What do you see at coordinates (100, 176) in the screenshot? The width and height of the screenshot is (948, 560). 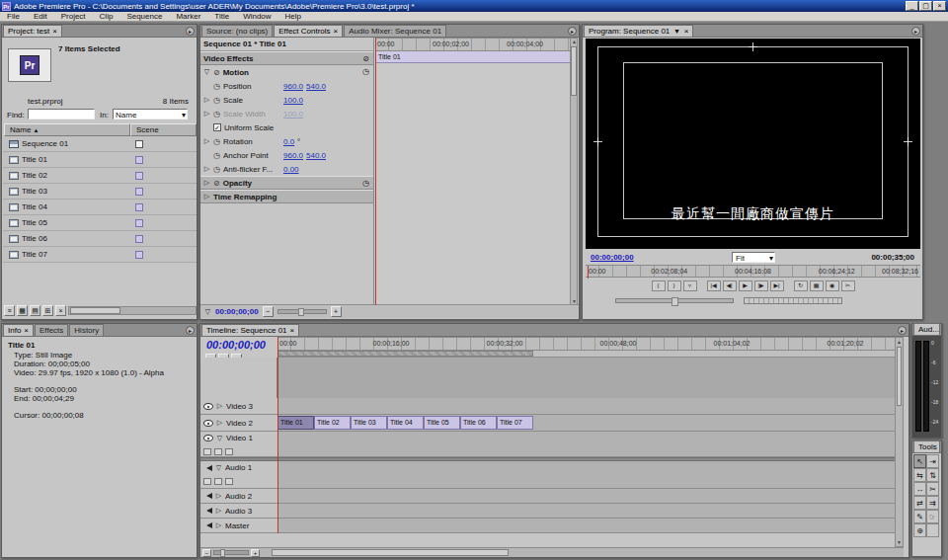 I see `project-row-title02: Title 02` at bounding box center [100, 176].